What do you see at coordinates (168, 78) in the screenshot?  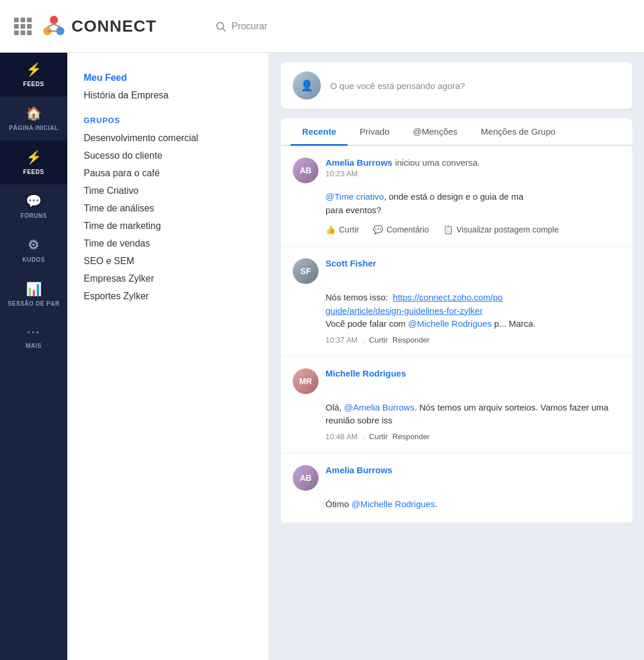 I see `sidebar-my-feed: Meu Feed` at bounding box center [168, 78].